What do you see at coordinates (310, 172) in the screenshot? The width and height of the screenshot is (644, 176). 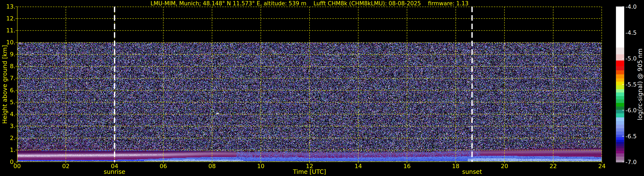 I see `x-axis-label: Time [UTC]` at bounding box center [310, 172].